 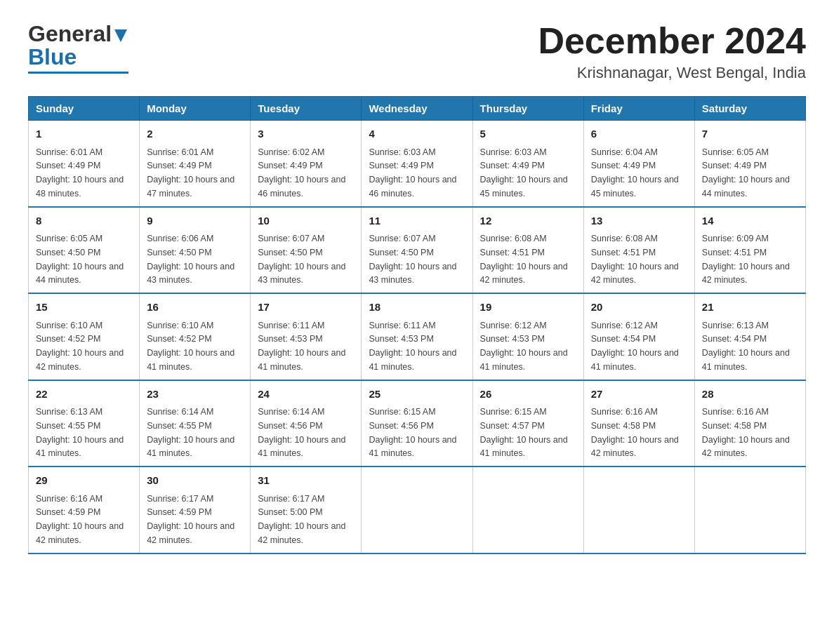 I want to click on day-number: 15, so click(x=84, y=307).